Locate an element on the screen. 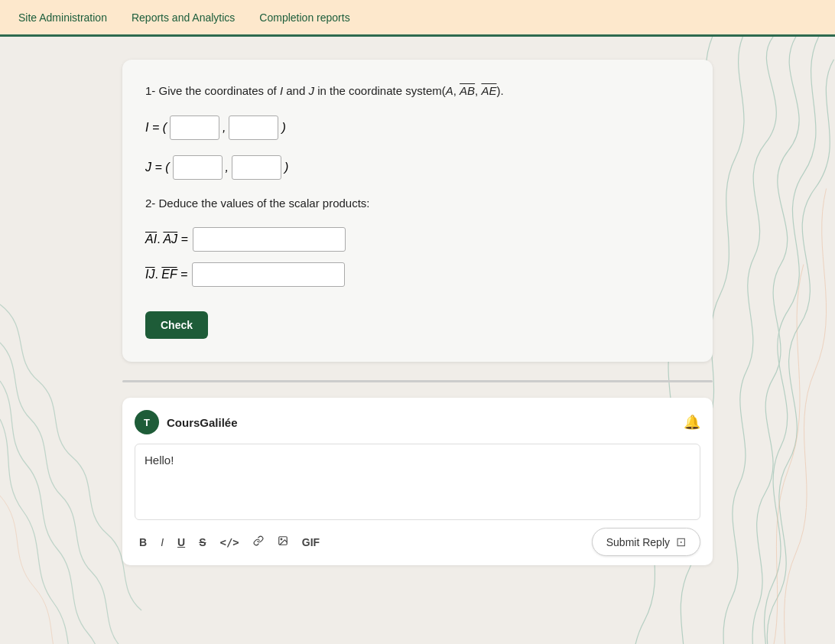 The width and height of the screenshot is (835, 644). avatar: T is located at coordinates (147, 422).